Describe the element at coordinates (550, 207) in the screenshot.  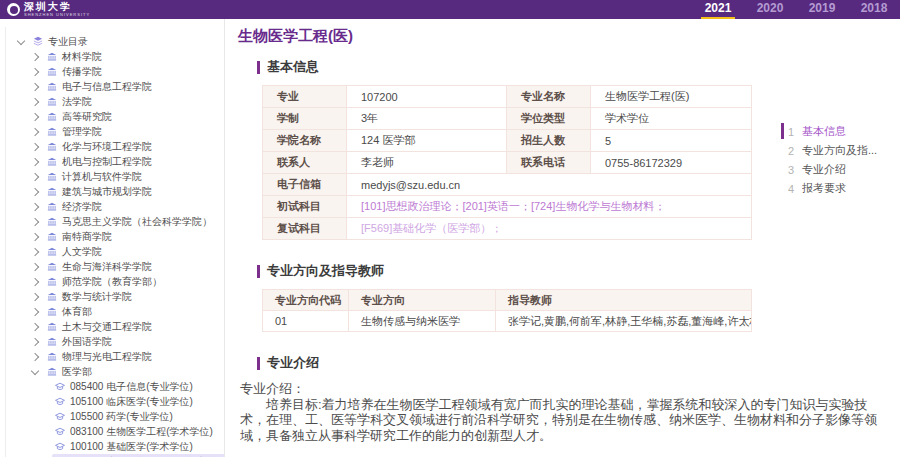
I see `exam-subjects-link: [101]思想政治理论；[201]英语一；[724]生物化学与生物材料；` at that location.